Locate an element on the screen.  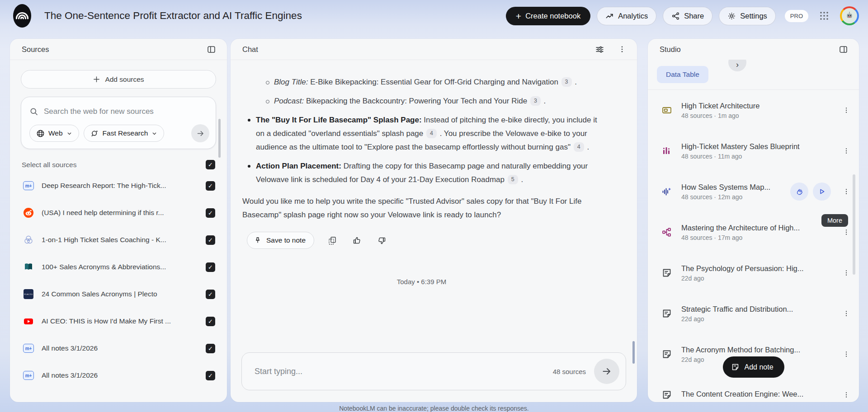
chat-input is located at coordinates (404, 371).